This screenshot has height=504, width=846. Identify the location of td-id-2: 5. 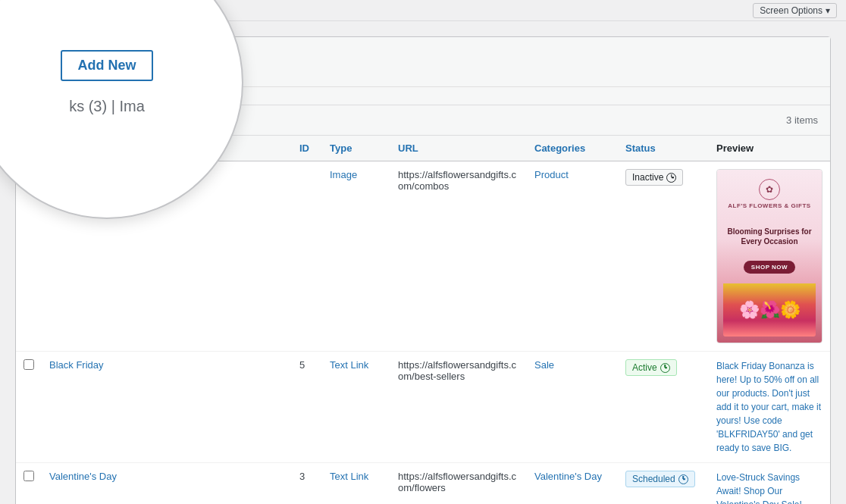
(307, 408).